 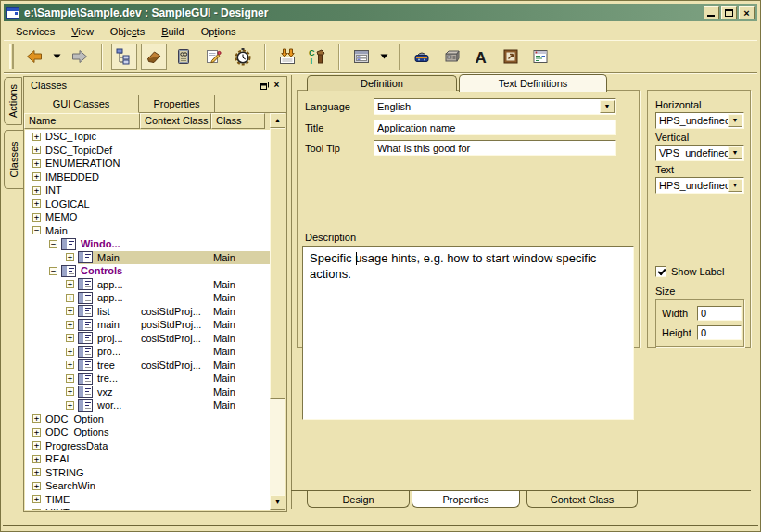 I want to click on float-panel-button, so click(x=265, y=85).